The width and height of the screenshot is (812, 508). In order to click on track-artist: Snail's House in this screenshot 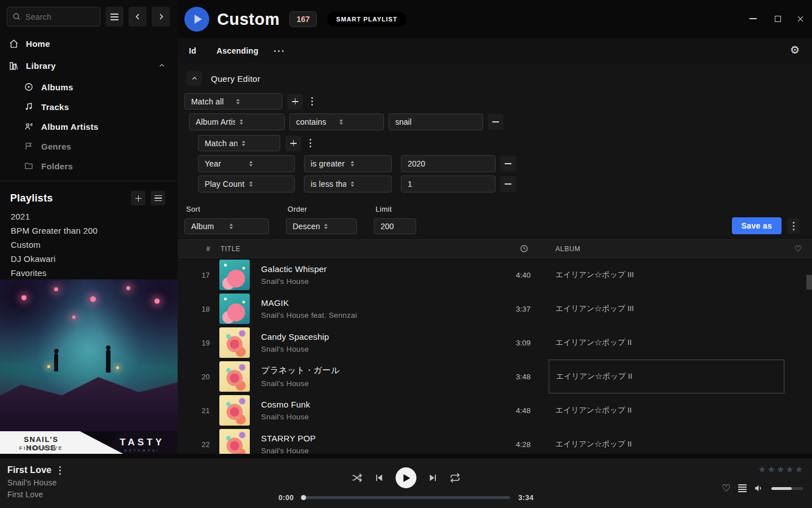, I will do `click(372, 417)`.